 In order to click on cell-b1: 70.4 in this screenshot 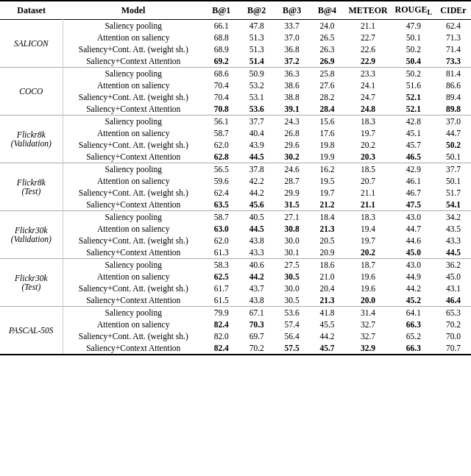, I will do `click(222, 97)`.